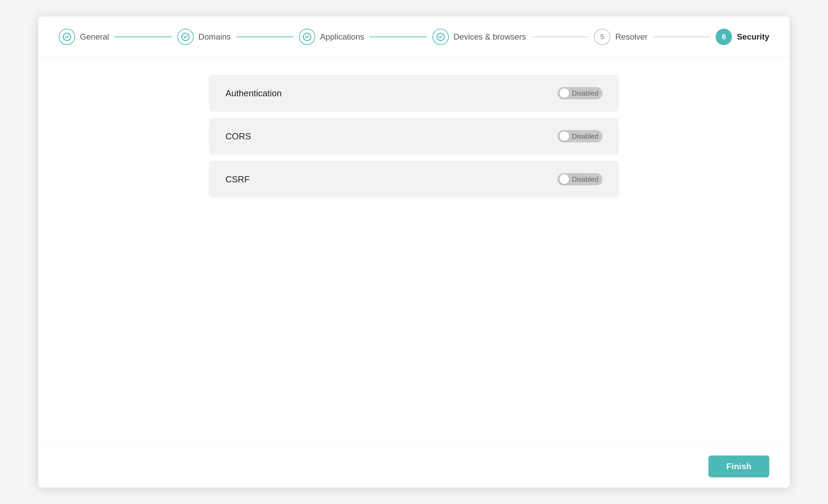  I want to click on cors-toggle-knob, so click(564, 136).